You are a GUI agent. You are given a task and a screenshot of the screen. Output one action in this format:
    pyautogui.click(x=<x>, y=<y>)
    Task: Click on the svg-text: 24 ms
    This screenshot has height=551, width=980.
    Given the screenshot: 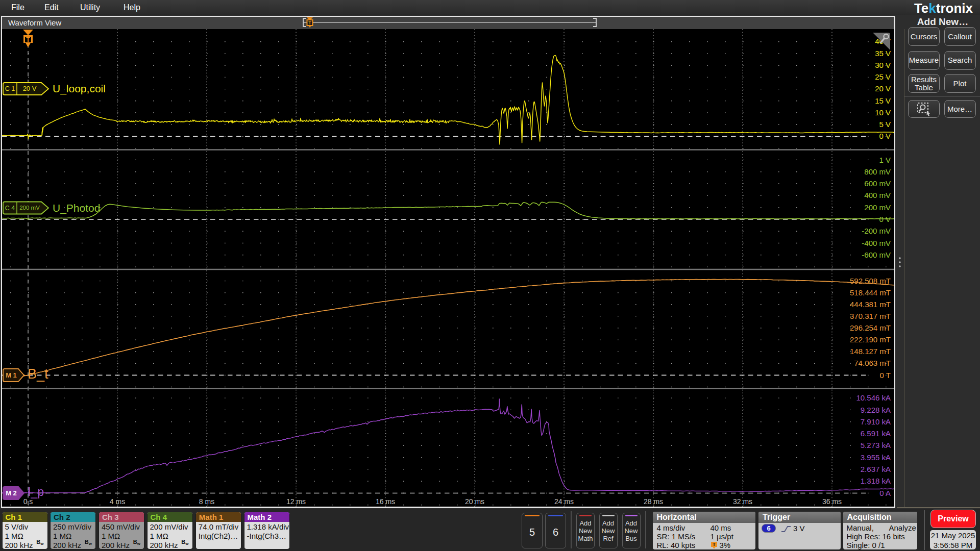 What is the action you would take?
    pyautogui.click(x=564, y=502)
    